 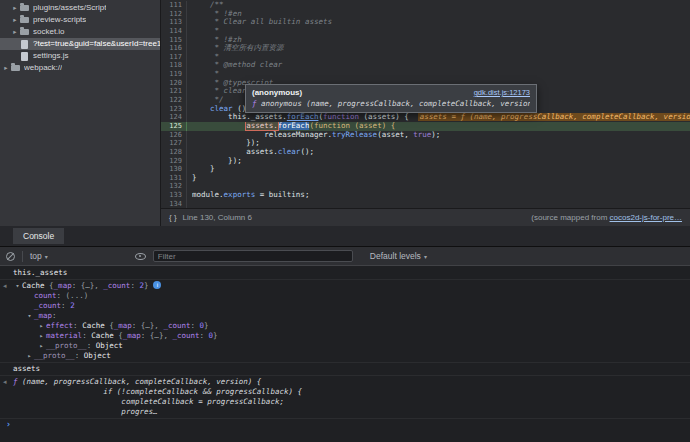 What do you see at coordinates (140, 256) in the screenshot?
I see `live-expression-icon` at bounding box center [140, 256].